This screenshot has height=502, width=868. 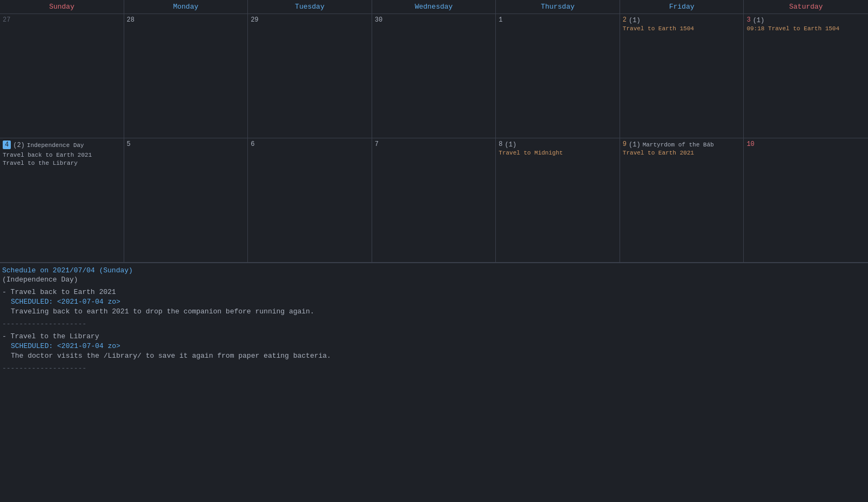 What do you see at coordinates (635, 21) in the screenshot?
I see `event-count-2: (1)` at bounding box center [635, 21].